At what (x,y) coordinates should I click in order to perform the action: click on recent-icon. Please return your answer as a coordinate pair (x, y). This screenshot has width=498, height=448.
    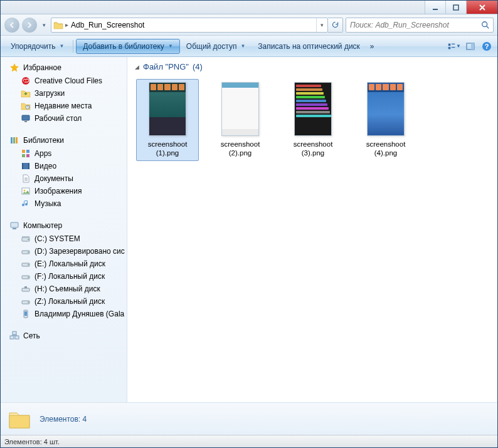
    Looking at the image, I should click on (26, 106).